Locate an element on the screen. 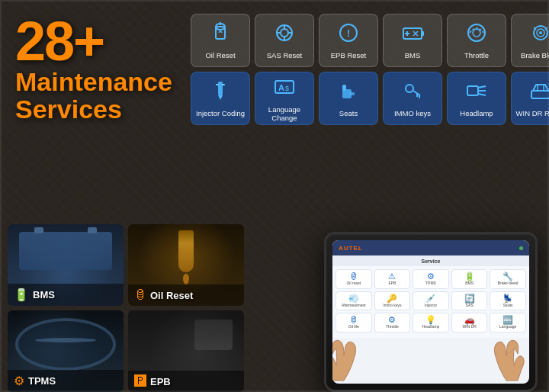 The image size is (549, 392). thumb-epb: 🅿 EPB is located at coordinates (186, 351).